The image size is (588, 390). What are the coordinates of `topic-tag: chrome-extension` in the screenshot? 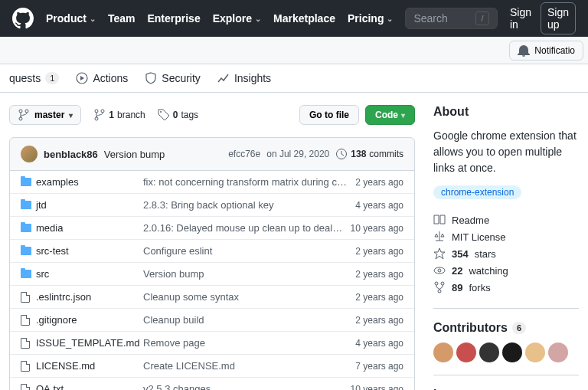 It's located at (478, 192).